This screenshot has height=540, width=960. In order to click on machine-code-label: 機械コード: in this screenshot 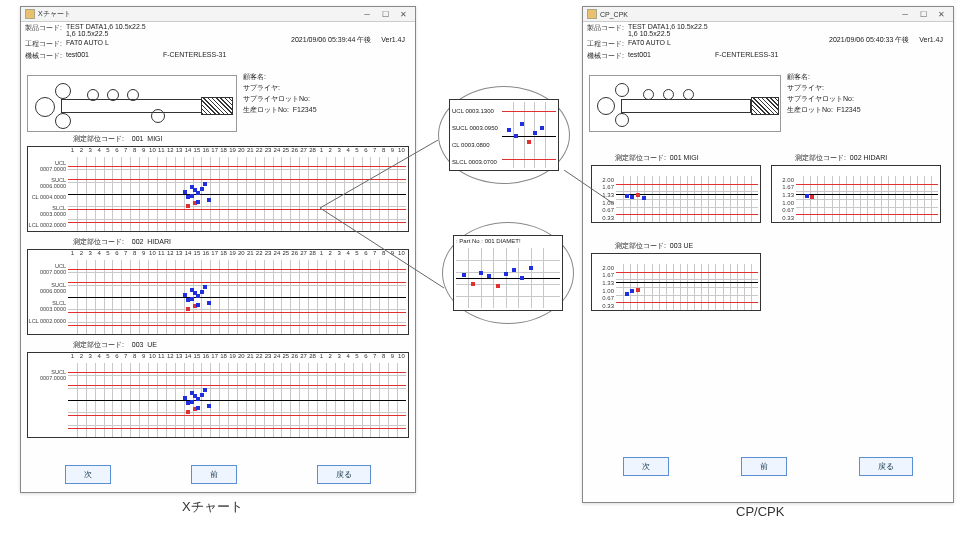, I will do `click(44, 56)`.